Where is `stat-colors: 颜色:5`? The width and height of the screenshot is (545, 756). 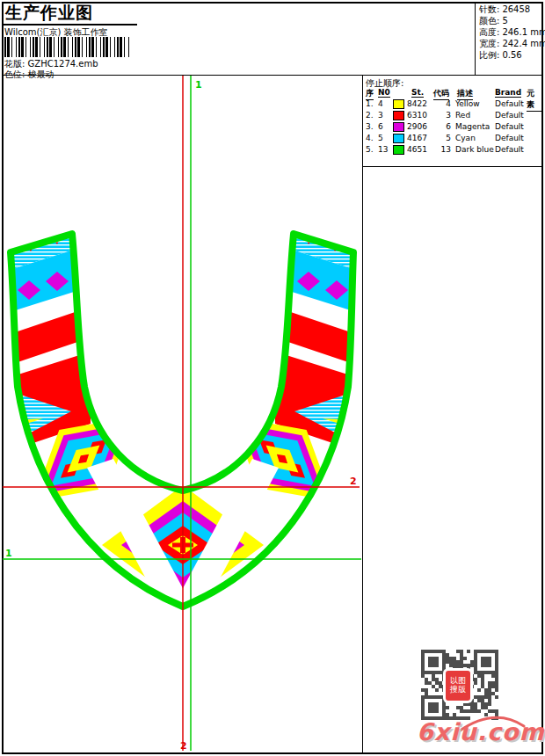 stat-colors: 颜色:5 is located at coordinates (512, 21).